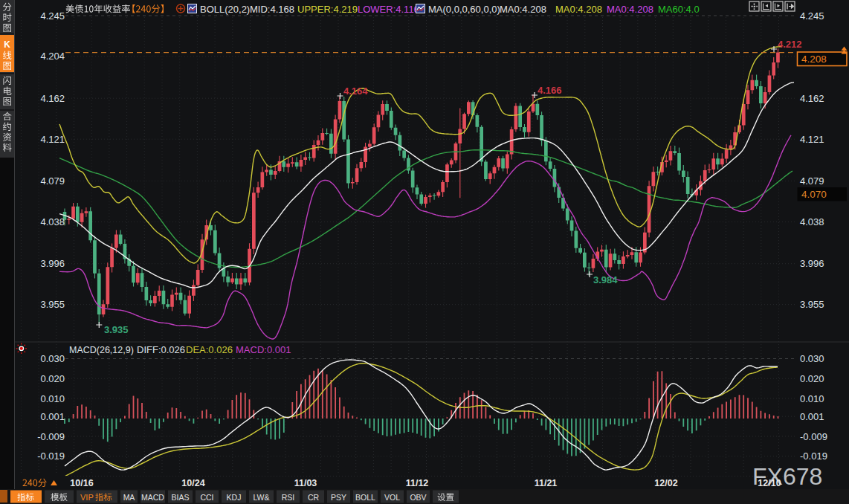 The height and width of the screenshot is (504, 849). I want to click on svg-text: 10/24, so click(193, 483).